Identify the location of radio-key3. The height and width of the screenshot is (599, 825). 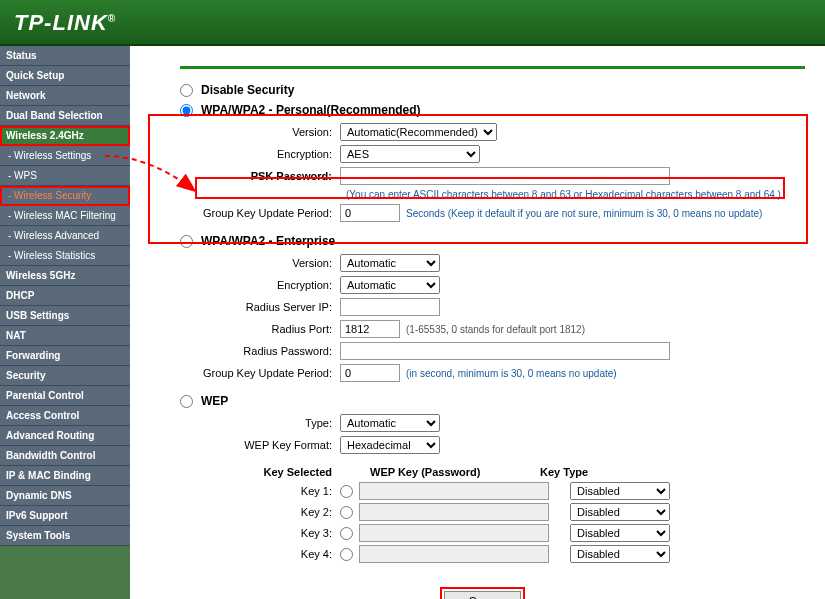
(346, 534).